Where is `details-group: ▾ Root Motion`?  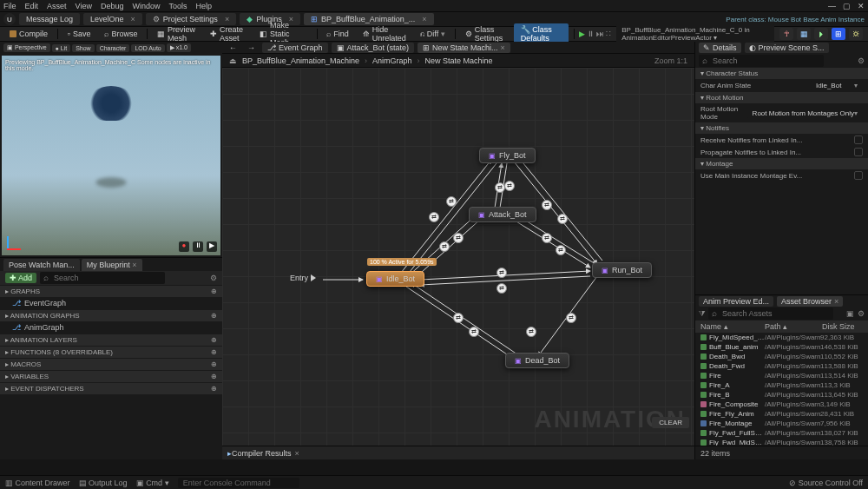 details-group: ▾ Root Motion is located at coordinates (781, 97).